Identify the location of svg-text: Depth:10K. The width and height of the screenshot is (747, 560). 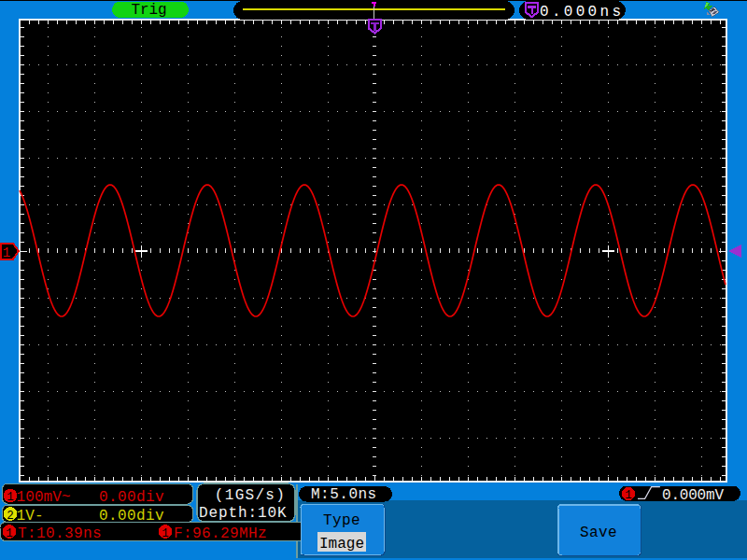
(243, 513).